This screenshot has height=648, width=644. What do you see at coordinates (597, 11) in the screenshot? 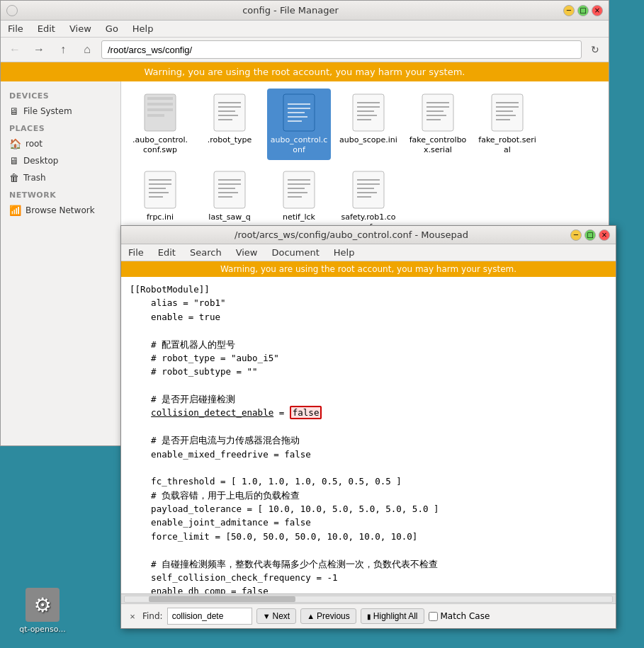
I see `fm-close-button: ×` at bounding box center [597, 11].